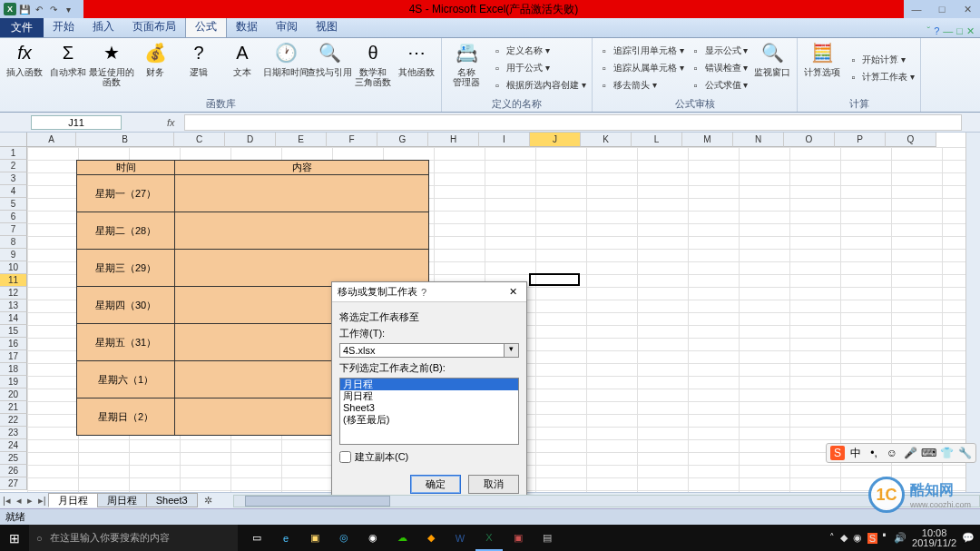  What do you see at coordinates (641, 85) in the screenshot?
I see `audit-l-2: ▫移去箭头 ▾` at bounding box center [641, 85].